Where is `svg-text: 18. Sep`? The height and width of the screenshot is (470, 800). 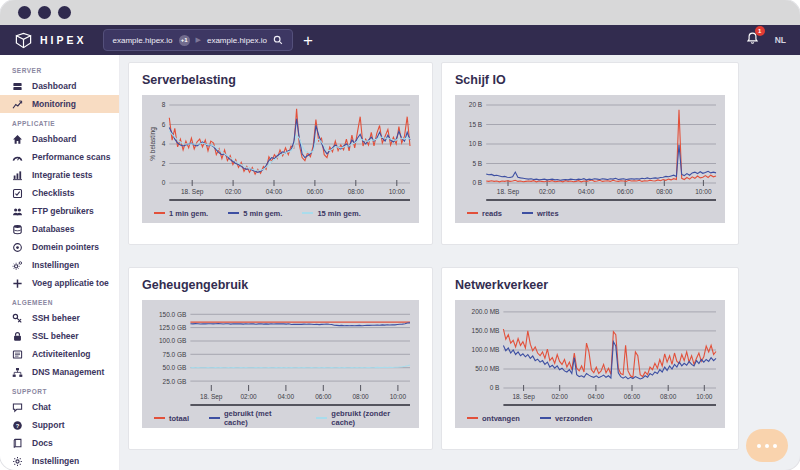
svg-text: 18. Sep is located at coordinates (508, 192).